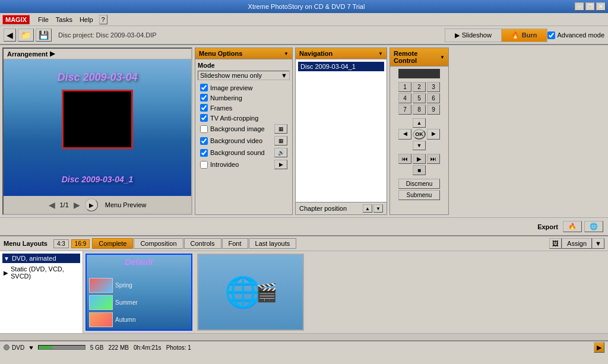 This screenshot has width=608, height=364. Describe the element at coordinates (341, 131) in the screenshot. I see `navigation-panel: Navigation ▼ Disc 2009-03-04_1 Chapter p…` at that location.